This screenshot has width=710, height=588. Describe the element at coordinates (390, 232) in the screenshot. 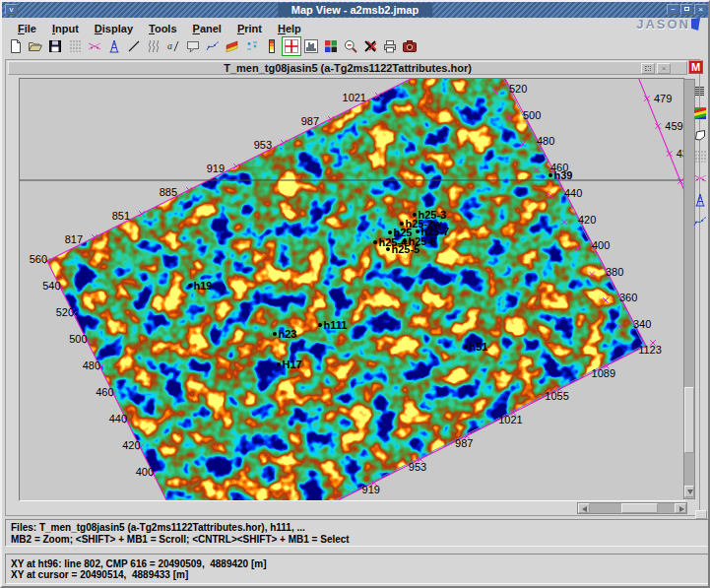

I see `well-dot-h25` at that location.